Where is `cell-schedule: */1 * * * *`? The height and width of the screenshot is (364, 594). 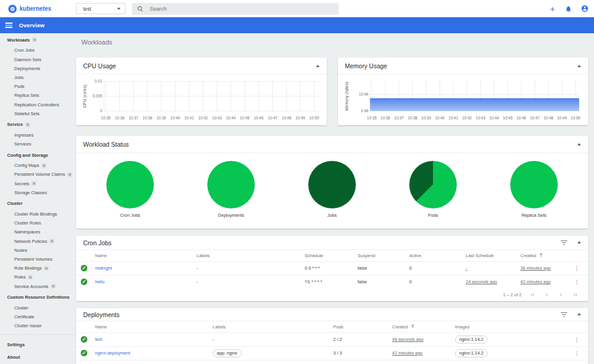 cell-schedule: */1 * * * * is located at coordinates (314, 281).